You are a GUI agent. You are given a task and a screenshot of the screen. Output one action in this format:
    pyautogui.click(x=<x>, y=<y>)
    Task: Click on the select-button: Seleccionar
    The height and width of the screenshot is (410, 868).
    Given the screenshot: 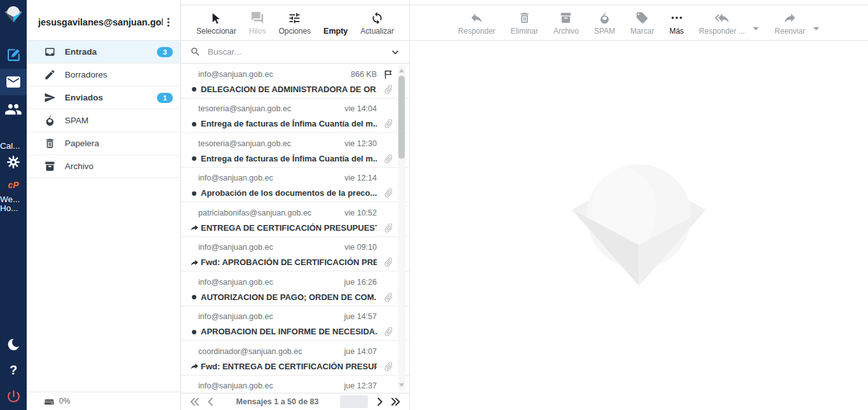 What is the action you would take?
    pyautogui.click(x=216, y=23)
    